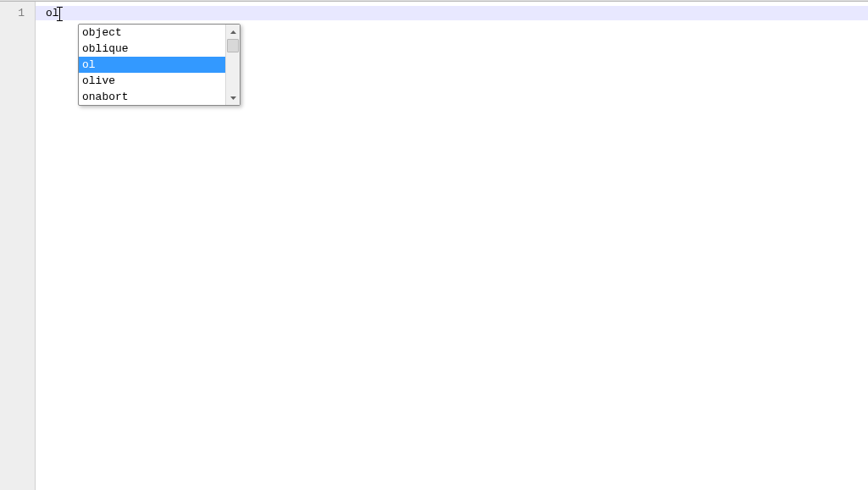 This screenshot has height=490, width=868. Describe the element at coordinates (105, 96) in the screenshot. I see `autocomplete-item-label: onabort` at that location.